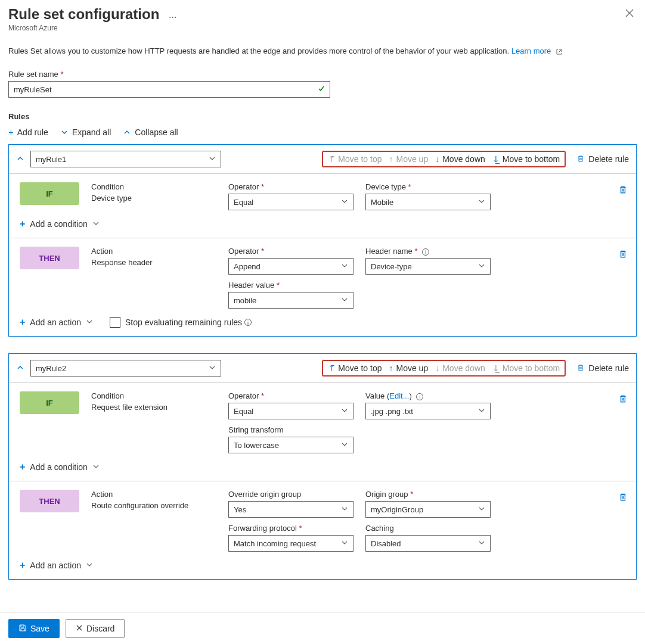  Describe the element at coordinates (399, 396) in the screenshot. I see `edit-link: Edit...` at that location.